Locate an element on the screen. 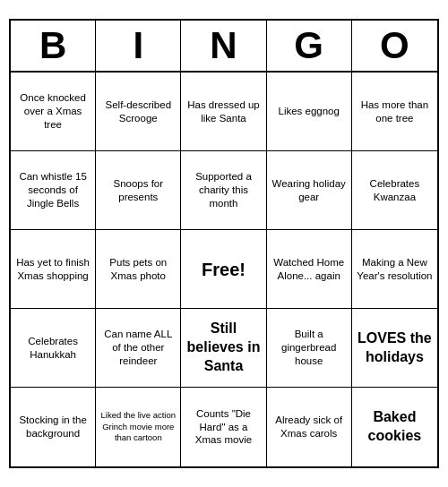  bingo-cell-23: Already sick of Xmas carols is located at coordinates (310, 427).